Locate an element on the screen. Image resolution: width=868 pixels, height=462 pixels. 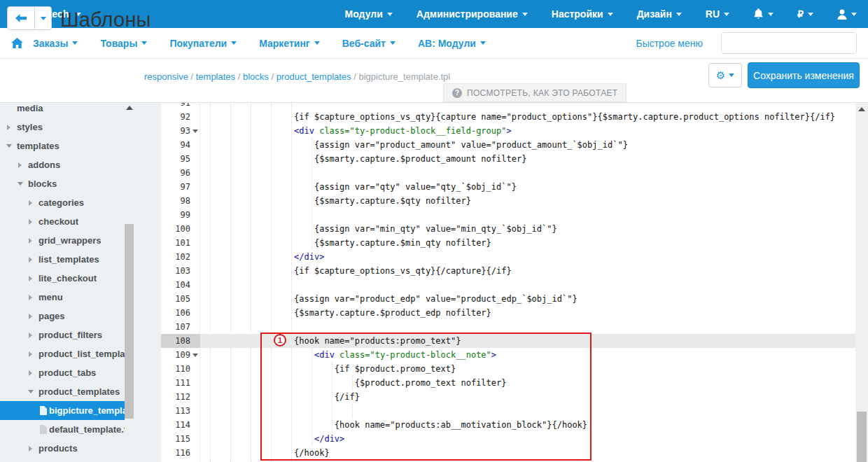
code-text: {if $capture_options_vs_qty}{capture nam… is located at coordinates (528, 117).